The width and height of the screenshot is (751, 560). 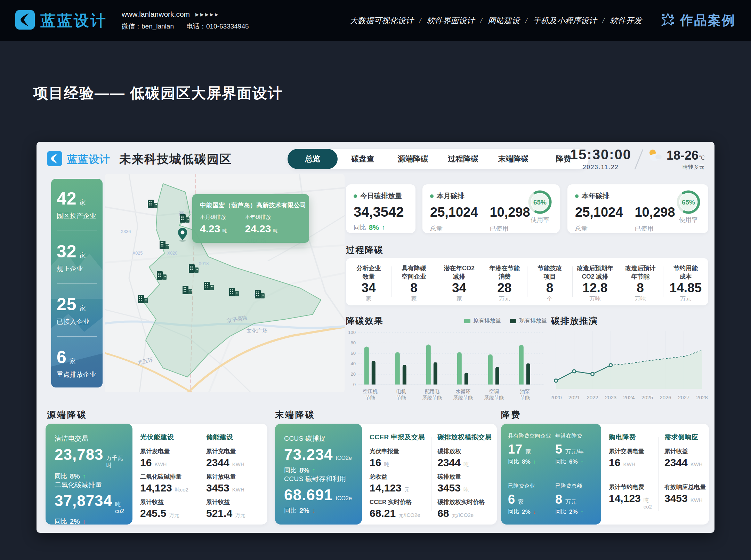 I want to click on trend-arrow-icon: ↓, so click(x=535, y=512).